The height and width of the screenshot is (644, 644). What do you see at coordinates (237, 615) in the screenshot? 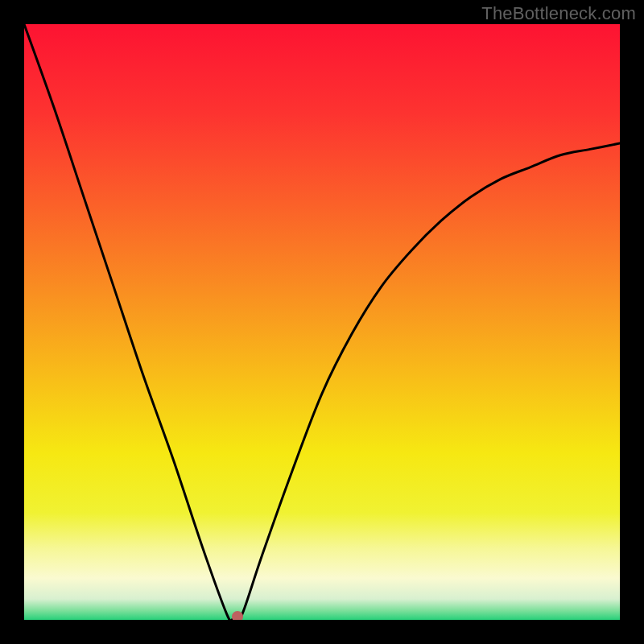
I see `minimum-marker` at bounding box center [237, 615].